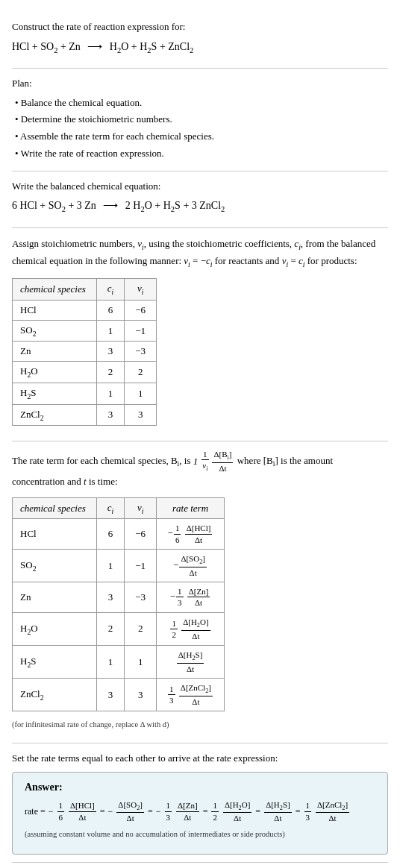 This screenshot has height=868, width=400. Describe the element at coordinates (55, 509) in the screenshot. I see `rt-col-species: chemical species` at that location.